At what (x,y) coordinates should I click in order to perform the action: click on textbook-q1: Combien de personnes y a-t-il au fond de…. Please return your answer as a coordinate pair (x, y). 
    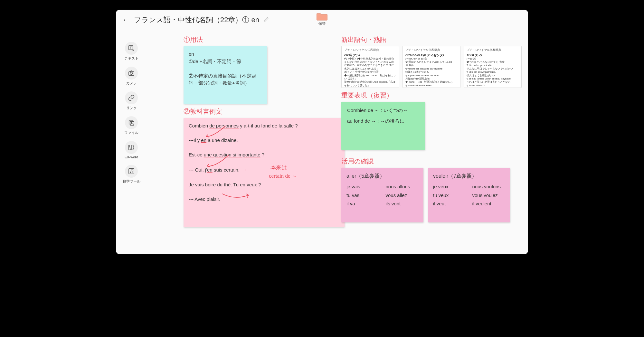
    Looking at the image, I should click on (264, 126).